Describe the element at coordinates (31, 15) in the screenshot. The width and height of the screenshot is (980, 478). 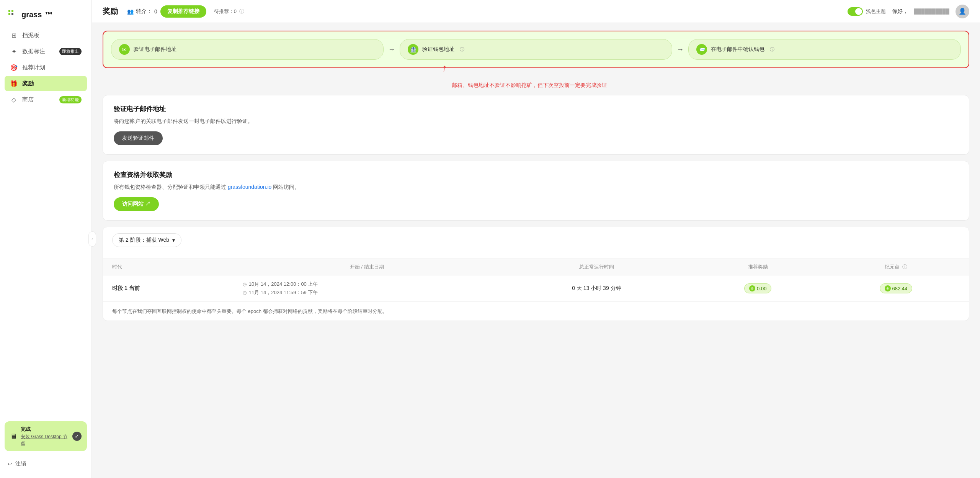
I see `logo-text: grass` at that location.